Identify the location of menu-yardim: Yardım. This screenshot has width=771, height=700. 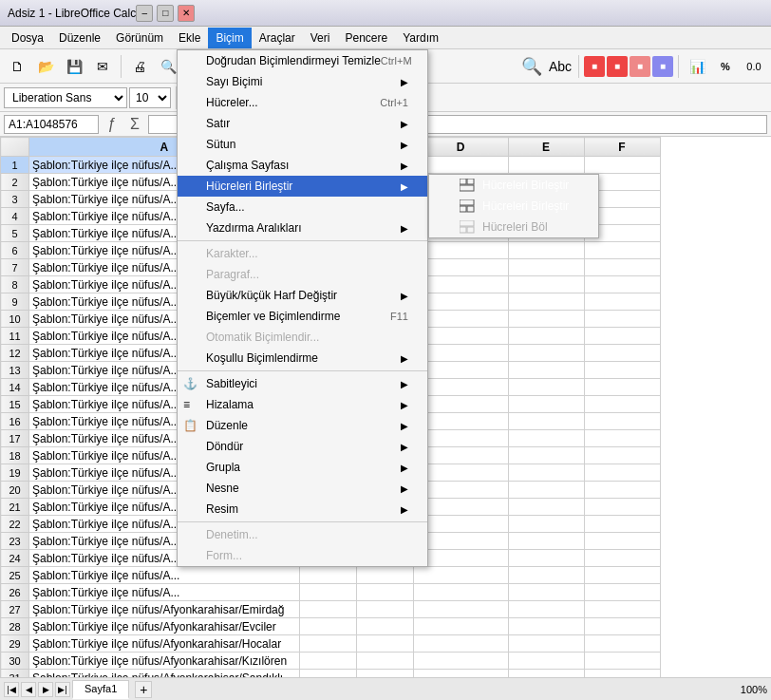
(421, 38).